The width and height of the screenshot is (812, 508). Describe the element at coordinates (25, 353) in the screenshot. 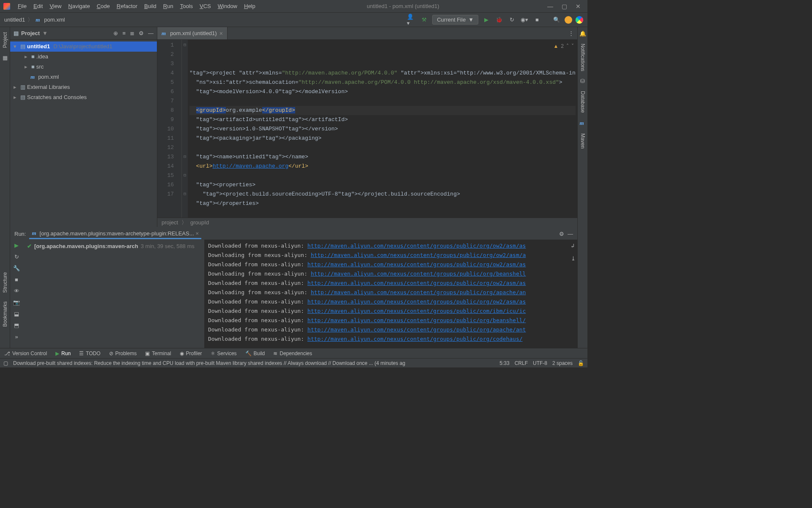

I see `bottom-tab-version-control: ⎇Version Control` at that location.